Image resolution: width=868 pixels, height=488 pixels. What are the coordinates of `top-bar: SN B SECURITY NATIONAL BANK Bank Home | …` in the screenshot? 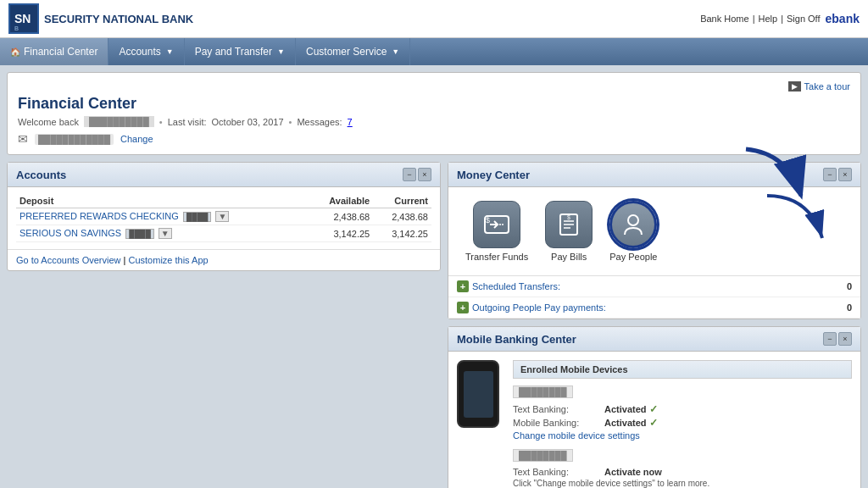 It's located at (434, 19).